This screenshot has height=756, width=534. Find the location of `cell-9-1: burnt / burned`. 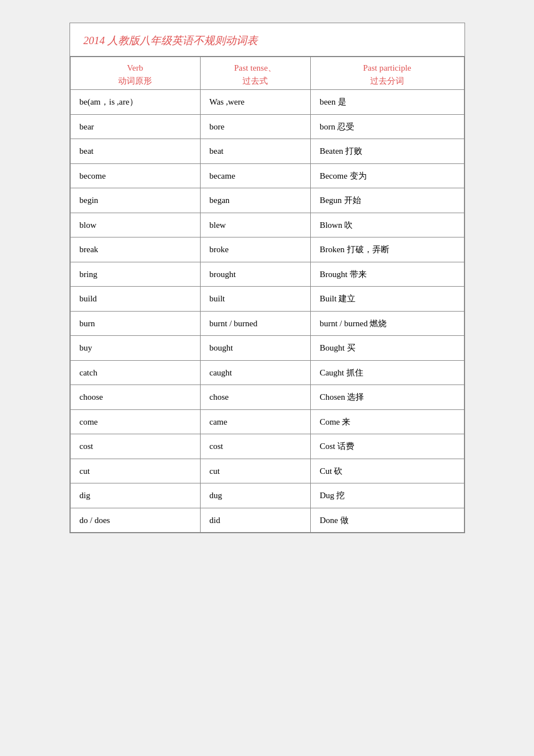

cell-9-1: burnt / burned is located at coordinates (255, 323).